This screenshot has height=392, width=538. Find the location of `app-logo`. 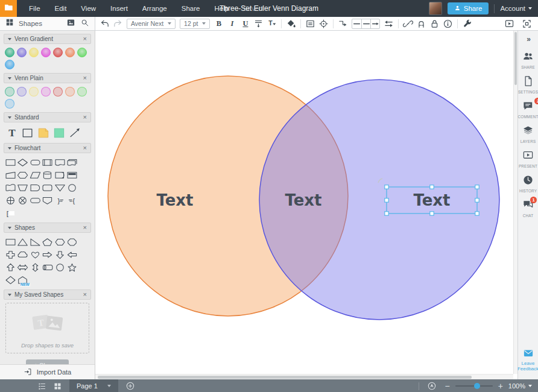

app-logo is located at coordinates (8, 8).